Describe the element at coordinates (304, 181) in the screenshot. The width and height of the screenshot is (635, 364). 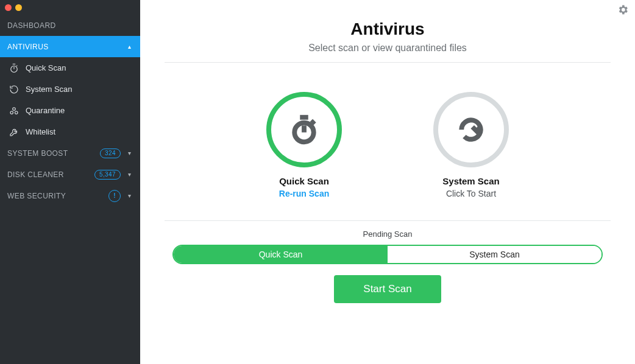
I see `card-title: Quick Scan` at that location.